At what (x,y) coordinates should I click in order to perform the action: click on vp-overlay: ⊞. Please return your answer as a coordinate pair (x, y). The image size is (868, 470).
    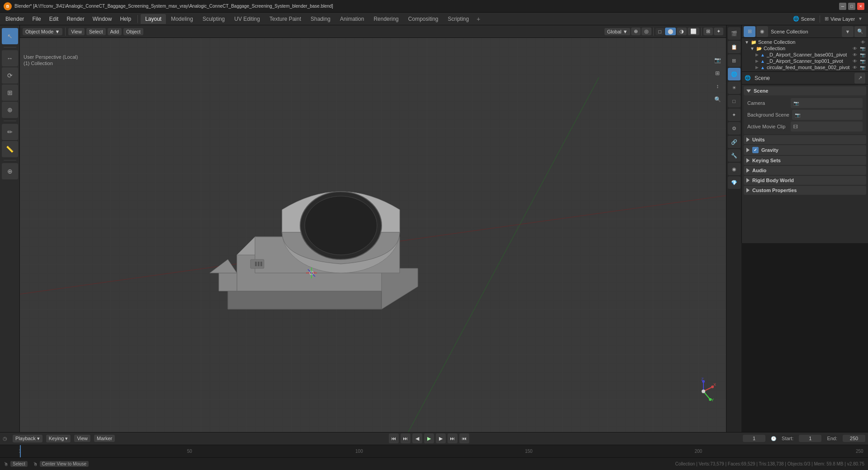
    Looking at the image, I should click on (708, 32).